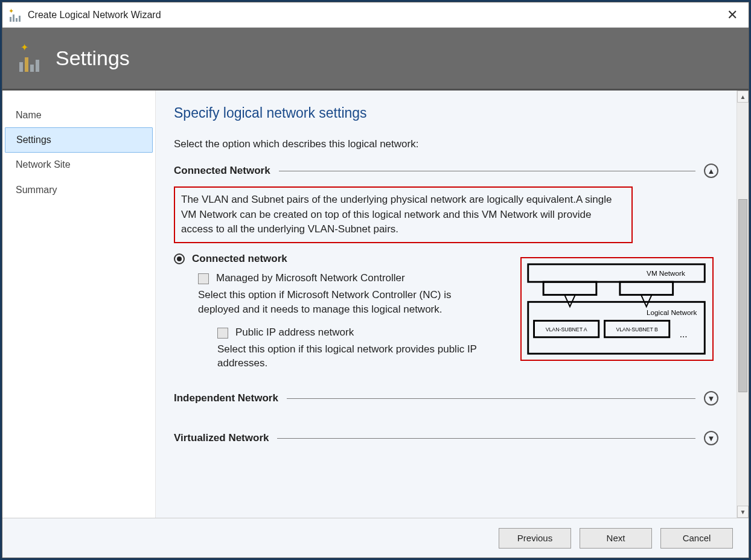 Image resolution: width=751 pixels, height=560 pixels. Describe the element at coordinates (15, 15) in the screenshot. I see `wizard-icon: ✦` at that location.